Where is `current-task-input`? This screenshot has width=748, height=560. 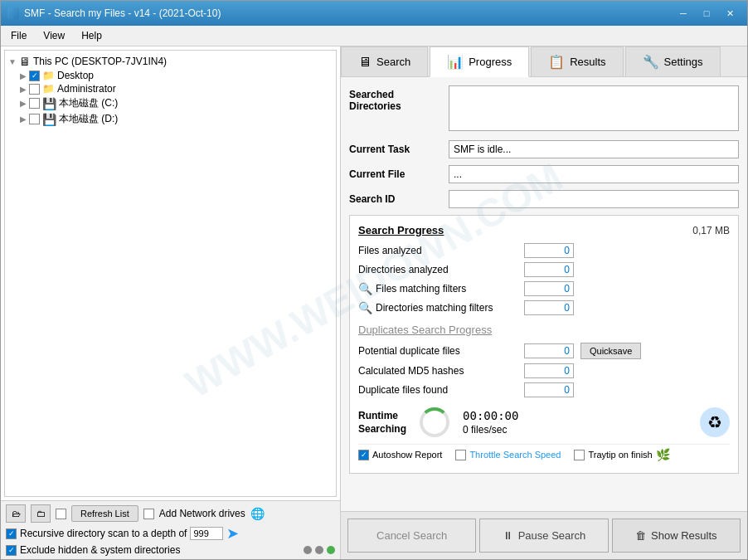
current-task-input is located at coordinates (594, 149).